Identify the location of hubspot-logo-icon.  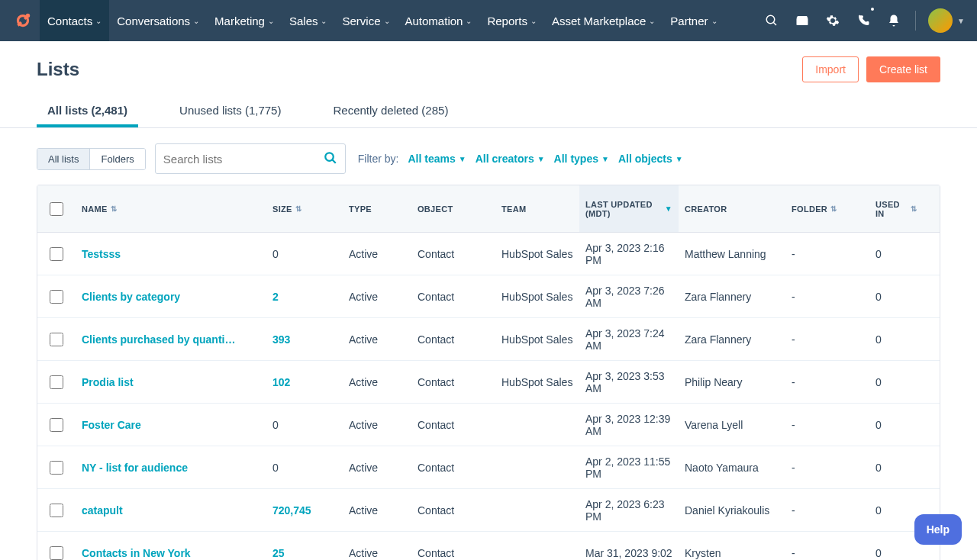
(23, 21).